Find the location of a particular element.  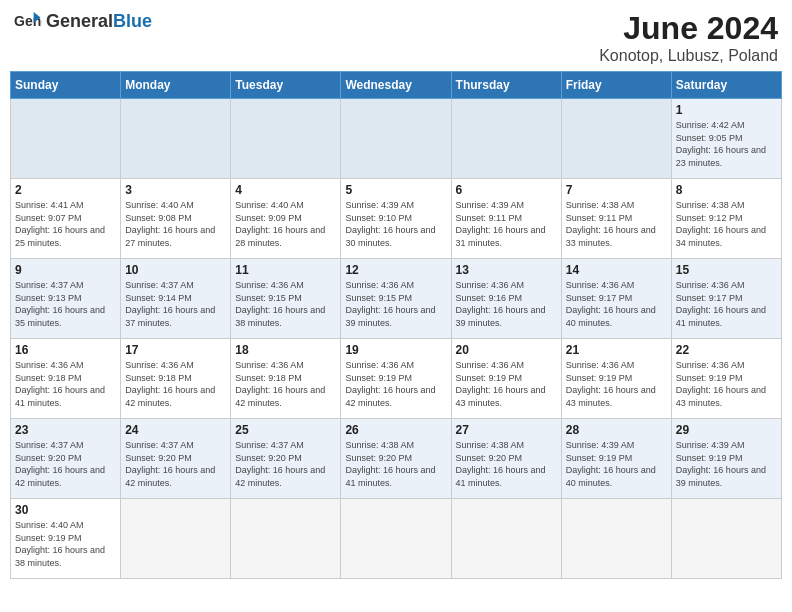

calendar-week-row: 1Sunrise: 4:42 AM Sunset: 9:05 PM Daylig… is located at coordinates (396, 139).